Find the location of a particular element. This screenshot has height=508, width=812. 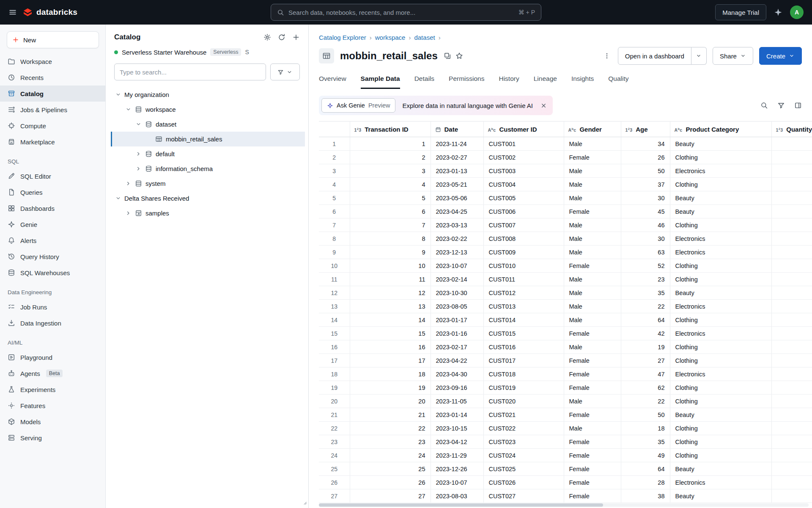

column-header-customer-id: AbcCustomer ID is located at coordinates (524, 130).